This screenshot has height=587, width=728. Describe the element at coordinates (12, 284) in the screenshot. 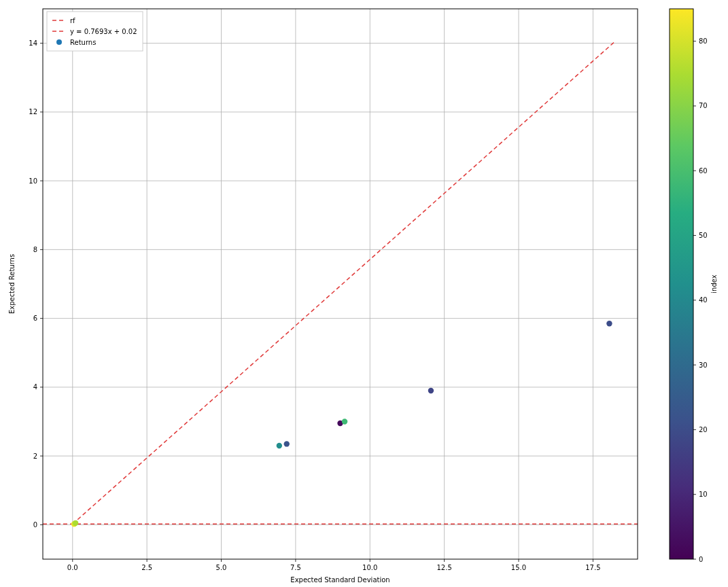

I see `y-axis-label: Expected Returns` at that location.